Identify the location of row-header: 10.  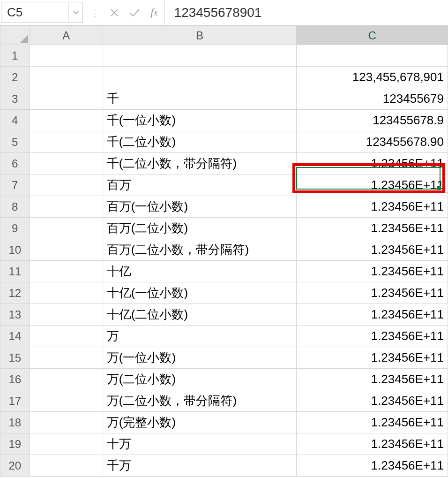
(15, 250).